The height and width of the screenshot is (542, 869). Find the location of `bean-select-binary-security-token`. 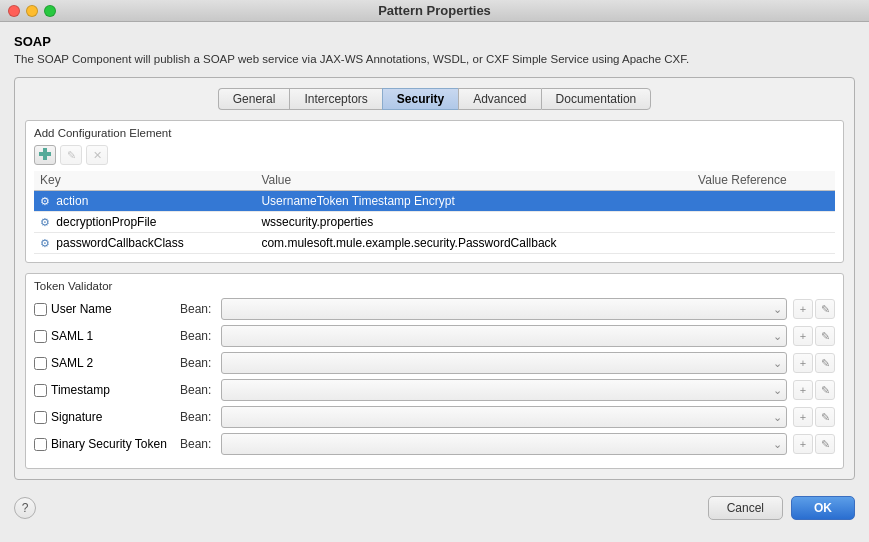

bean-select-binary-security-token is located at coordinates (504, 444).